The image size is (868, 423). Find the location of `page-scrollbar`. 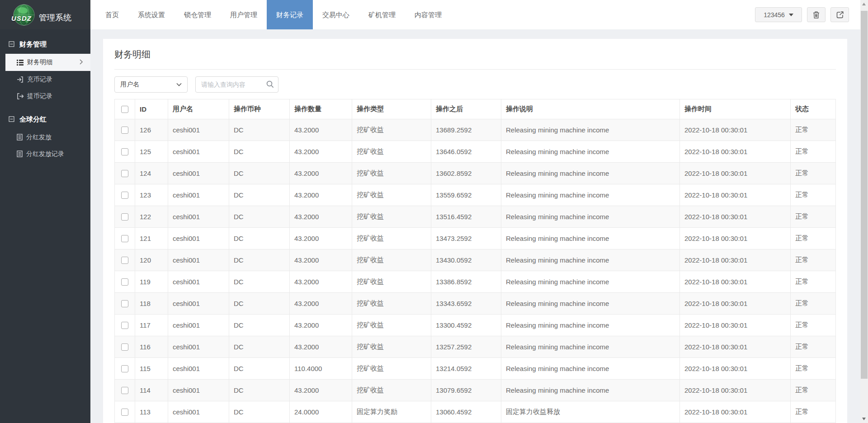

page-scrollbar is located at coordinates (864, 212).